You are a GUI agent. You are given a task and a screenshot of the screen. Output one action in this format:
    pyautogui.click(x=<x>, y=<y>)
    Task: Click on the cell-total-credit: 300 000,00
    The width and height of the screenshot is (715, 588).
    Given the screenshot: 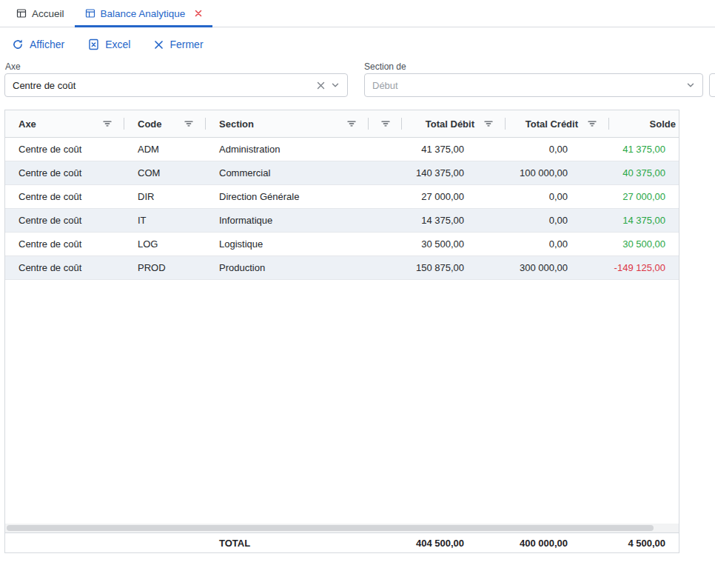 What is the action you would take?
    pyautogui.click(x=557, y=268)
    